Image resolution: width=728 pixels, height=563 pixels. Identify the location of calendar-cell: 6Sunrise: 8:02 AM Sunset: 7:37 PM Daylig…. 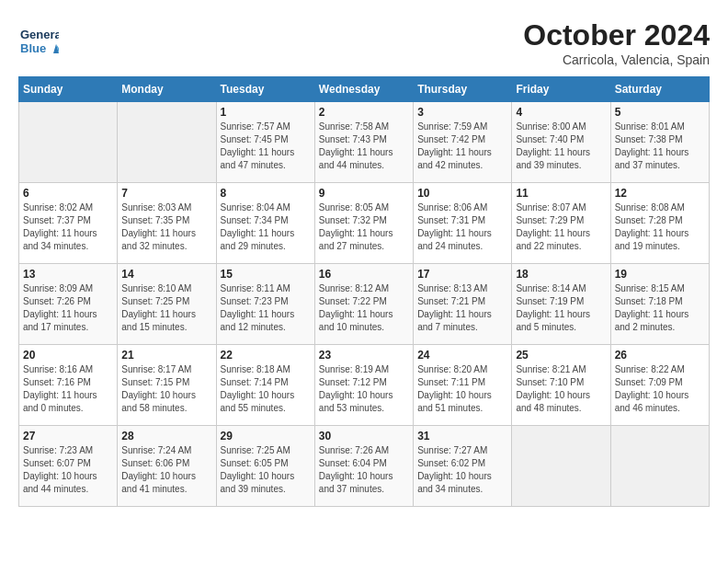
(68, 224).